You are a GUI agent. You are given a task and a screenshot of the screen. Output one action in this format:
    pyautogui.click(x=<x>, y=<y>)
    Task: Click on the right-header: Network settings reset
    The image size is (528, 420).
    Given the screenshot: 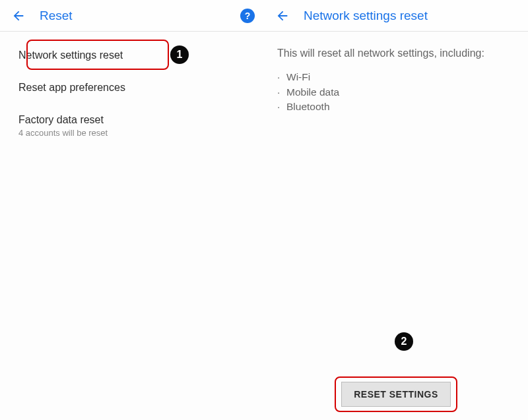 What is the action you would take?
    pyautogui.click(x=396, y=16)
    